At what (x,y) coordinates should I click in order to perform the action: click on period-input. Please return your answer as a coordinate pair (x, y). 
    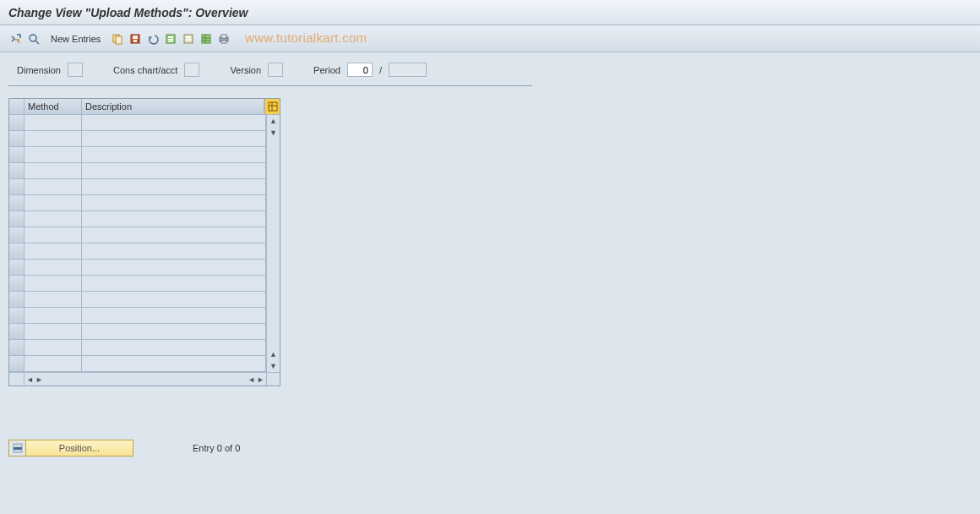
    Looking at the image, I should click on (360, 69).